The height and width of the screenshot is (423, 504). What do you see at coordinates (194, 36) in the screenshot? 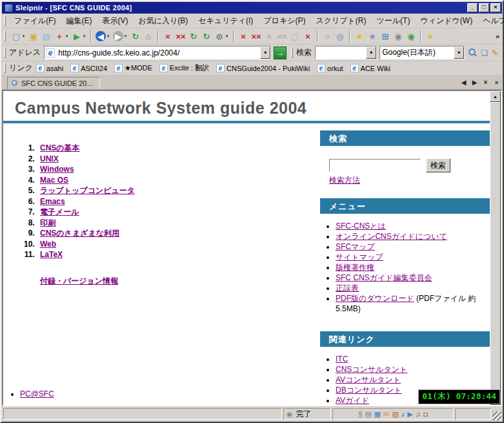
I see `reload-button: ↻` at bounding box center [194, 36].